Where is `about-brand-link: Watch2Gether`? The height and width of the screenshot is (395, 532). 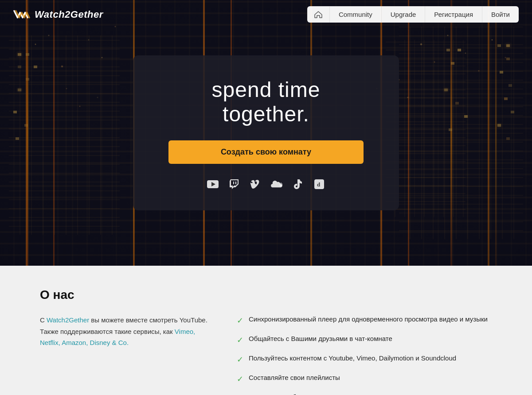
about-brand-link: Watch2Gether is located at coordinates (68, 320).